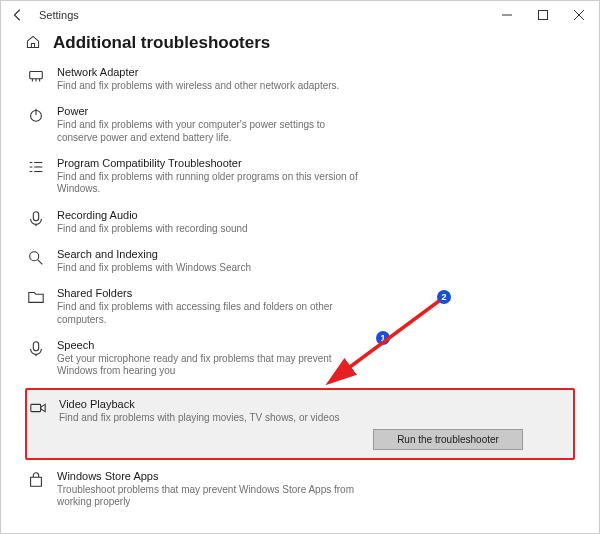 This screenshot has width=600, height=534. Describe the element at coordinates (300, 358) in the screenshot. I see `ts-speech: SpeechGet your microphone ready and fix …` at that location.